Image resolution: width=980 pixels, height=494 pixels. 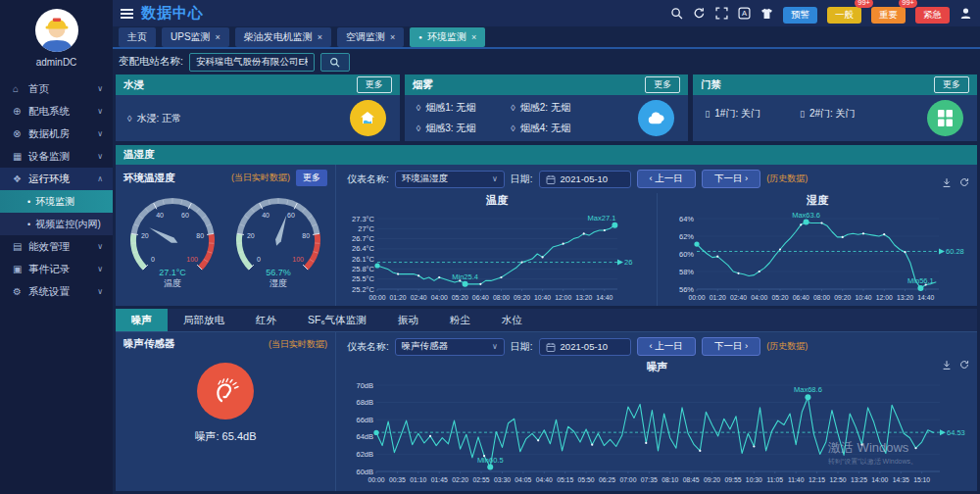 What do you see at coordinates (57, 178) in the screenshot?
I see `sidebar-item-environment: ❖运行环境∧` at bounding box center [57, 178].